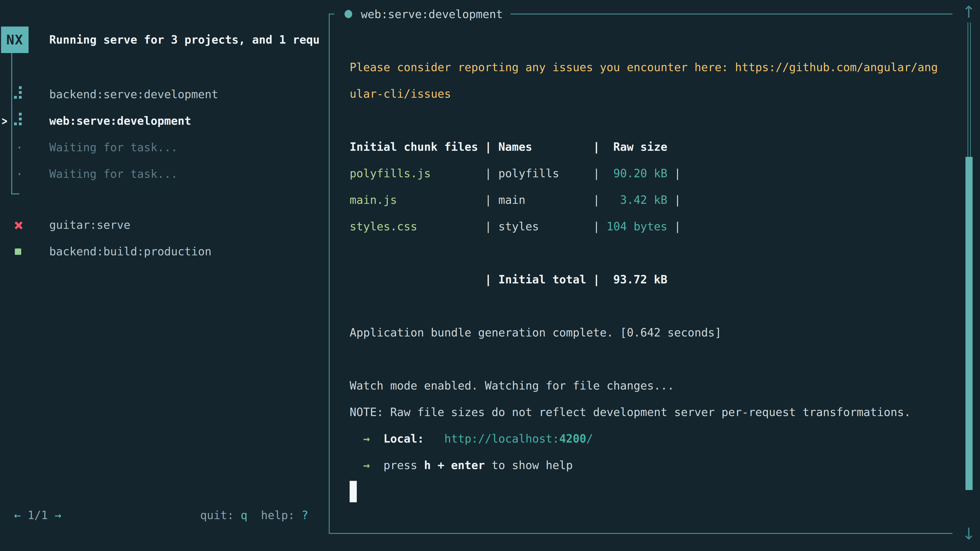 This screenshot has height=551, width=980. Describe the element at coordinates (164, 238) in the screenshot. I see `other-task-list: guitar:servebackend:build:production` at that location.